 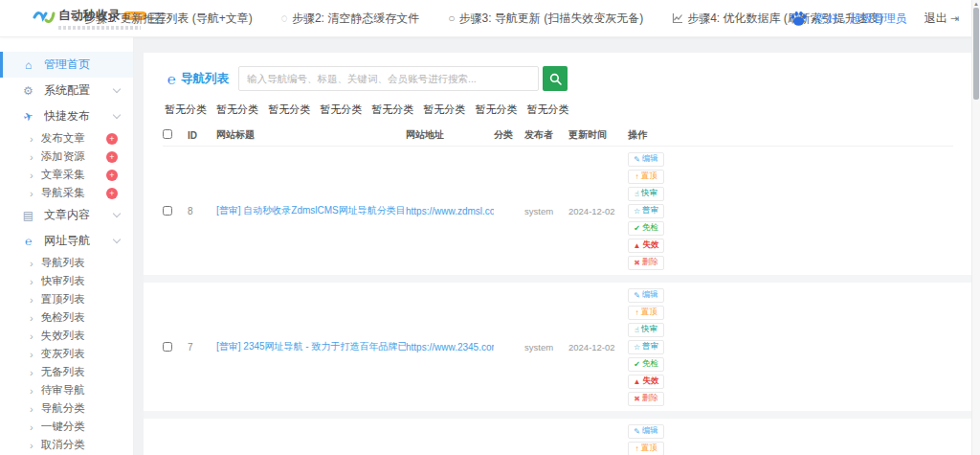 What do you see at coordinates (350, 19) in the screenshot?
I see `step-2-button: ◌ 步骤2: 清空静态缓存文件` at bounding box center [350, 19].